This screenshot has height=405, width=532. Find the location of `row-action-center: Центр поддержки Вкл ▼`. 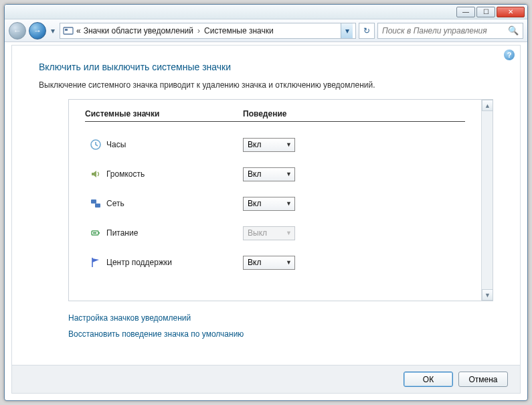

row-action-center: Центр поддержки Вкл ▼ is located at coordinates (275, 262).